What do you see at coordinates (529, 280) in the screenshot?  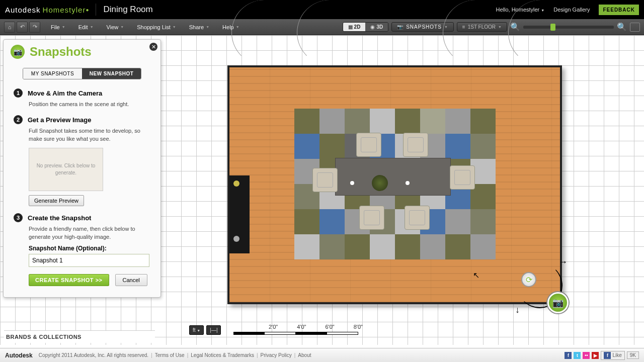 I see `camera-rotate-handle: ⟳` at bounding box center [529, 280].